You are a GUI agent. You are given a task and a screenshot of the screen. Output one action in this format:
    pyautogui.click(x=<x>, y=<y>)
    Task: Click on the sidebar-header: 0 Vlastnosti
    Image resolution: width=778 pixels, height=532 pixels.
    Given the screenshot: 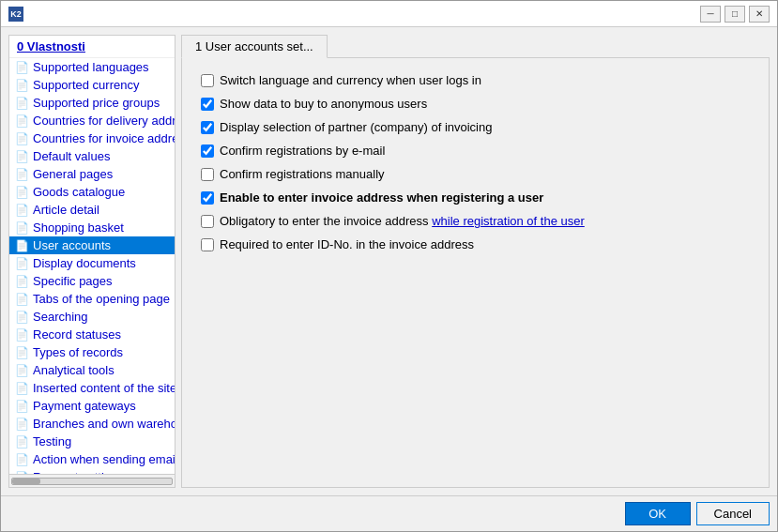 What is the action you would take?
    pyautogui.click(x=92, y=47)
    